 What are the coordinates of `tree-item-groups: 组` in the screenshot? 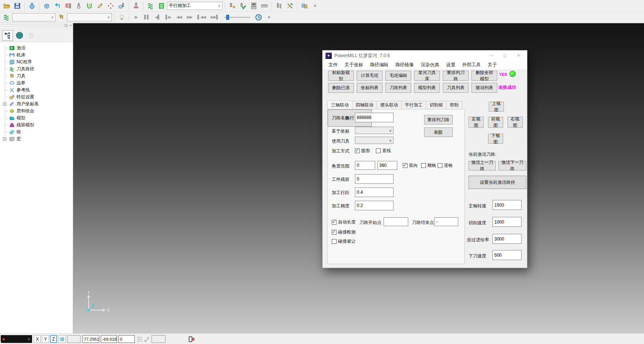 It's located at (36, 132).